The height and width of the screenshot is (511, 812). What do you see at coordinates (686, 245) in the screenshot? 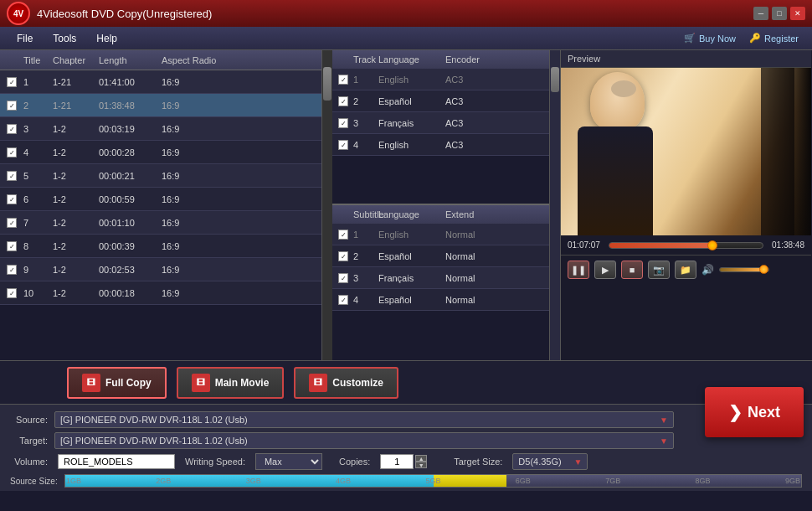
I see `progress-bar` at bounding box center [686, 245].